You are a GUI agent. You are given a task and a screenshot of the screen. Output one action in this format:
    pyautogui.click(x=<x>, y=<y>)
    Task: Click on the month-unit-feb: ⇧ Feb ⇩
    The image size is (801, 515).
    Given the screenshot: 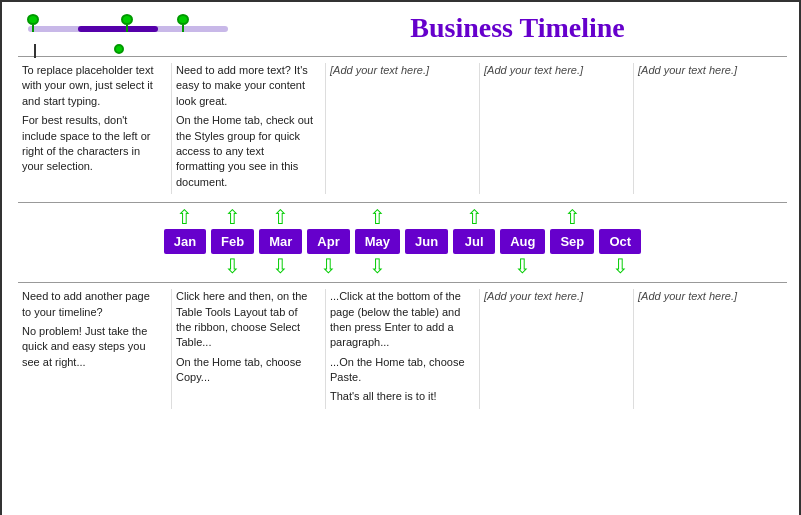 What is the action you would take?
    pyautogui.click(x=232, y=242)
    